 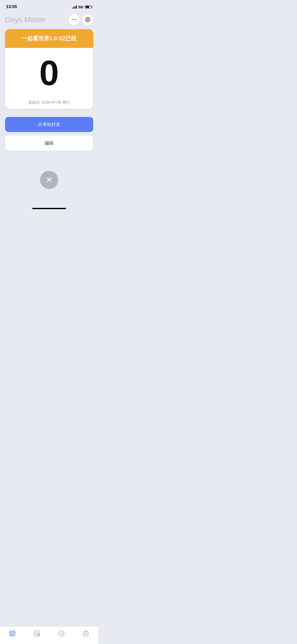 What do you see at coordinates (81, 7) in the screenshot?
I see `network-label: 5G` at bounding box center [81, 7].